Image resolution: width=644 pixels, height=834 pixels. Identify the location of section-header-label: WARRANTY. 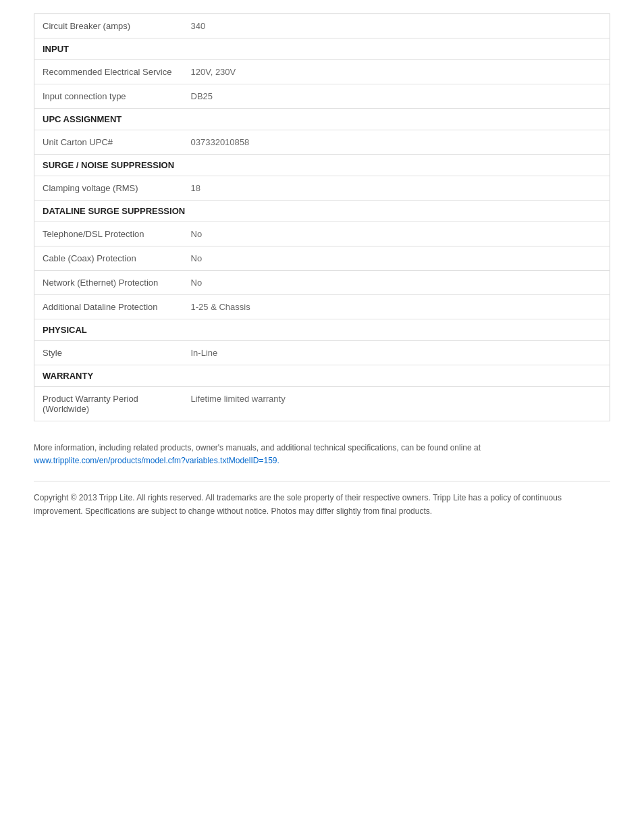
(323, 376).